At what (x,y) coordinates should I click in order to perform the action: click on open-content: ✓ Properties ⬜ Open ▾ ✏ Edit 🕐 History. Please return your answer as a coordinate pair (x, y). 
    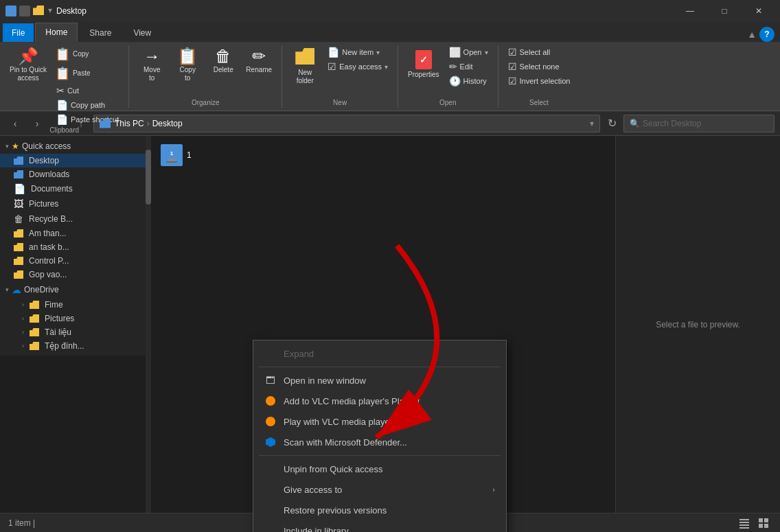
    Looking at the image, I should click on (448, 72).